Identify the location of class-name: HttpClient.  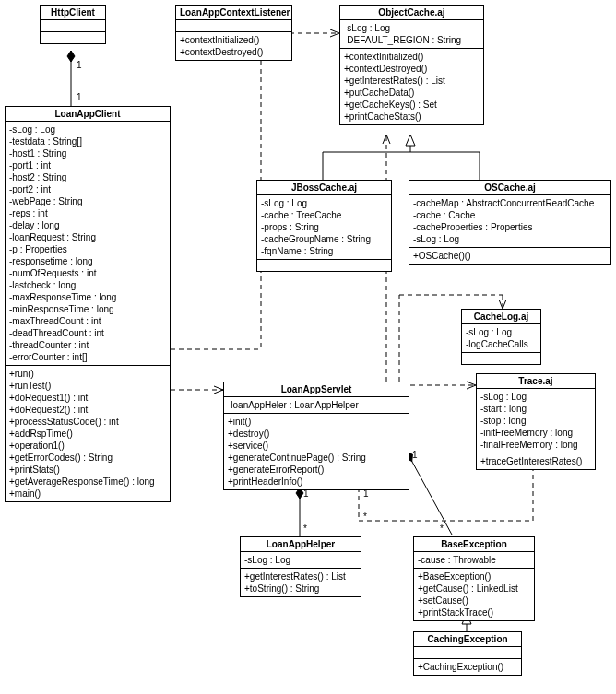
(73, 13).